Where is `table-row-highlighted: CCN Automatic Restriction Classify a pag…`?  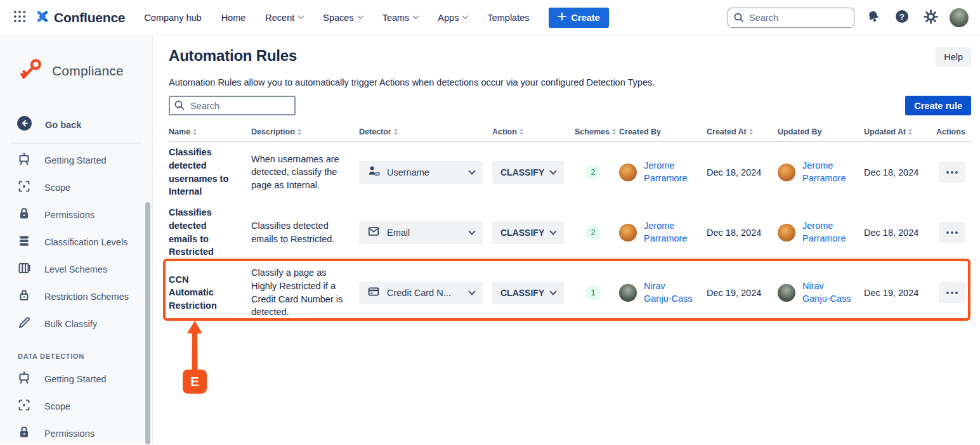
table-row-highlighted: CCN Automatic Restriction Classify a pag… is located at coordinates (570, 293).